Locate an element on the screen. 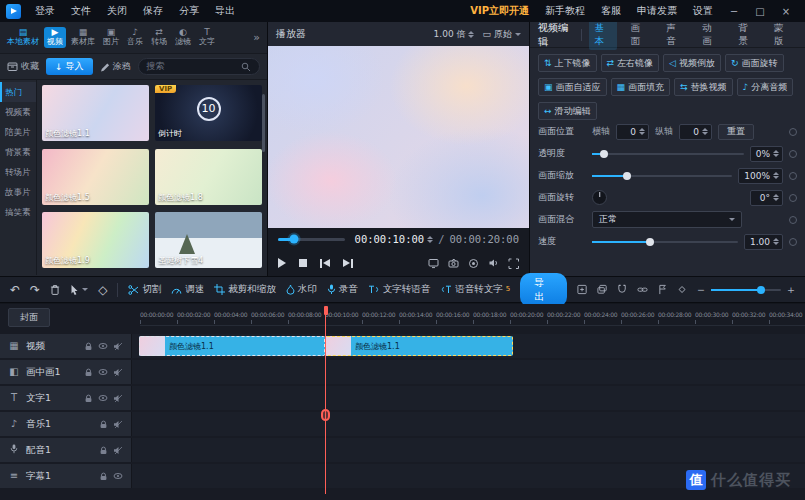 The height and width of the screenshot is (500, 805). menu-settings: 设置 is located at coordinates (703, 11).